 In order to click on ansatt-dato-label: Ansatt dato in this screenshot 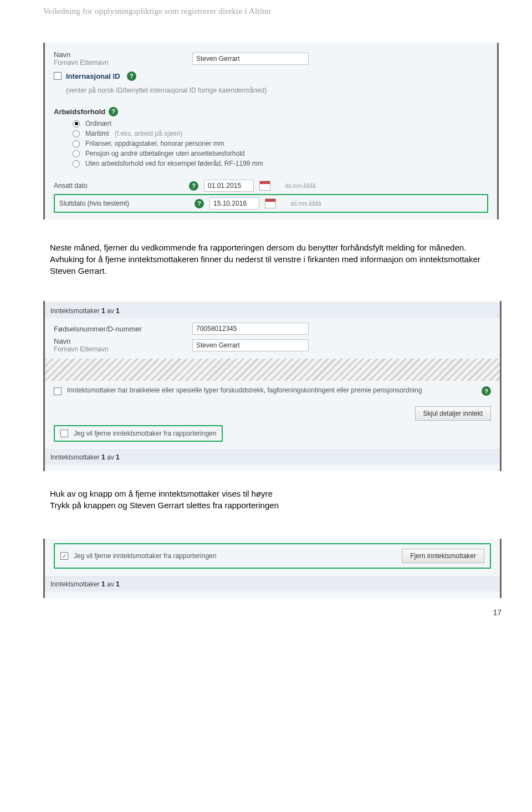, I will do `click(71, 186)`.